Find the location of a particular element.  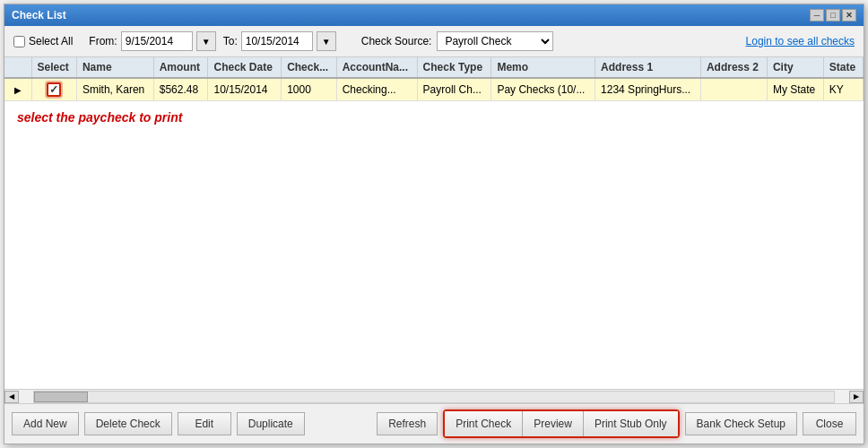

row-check-num: 1000 is located at coordinates (309, 90).